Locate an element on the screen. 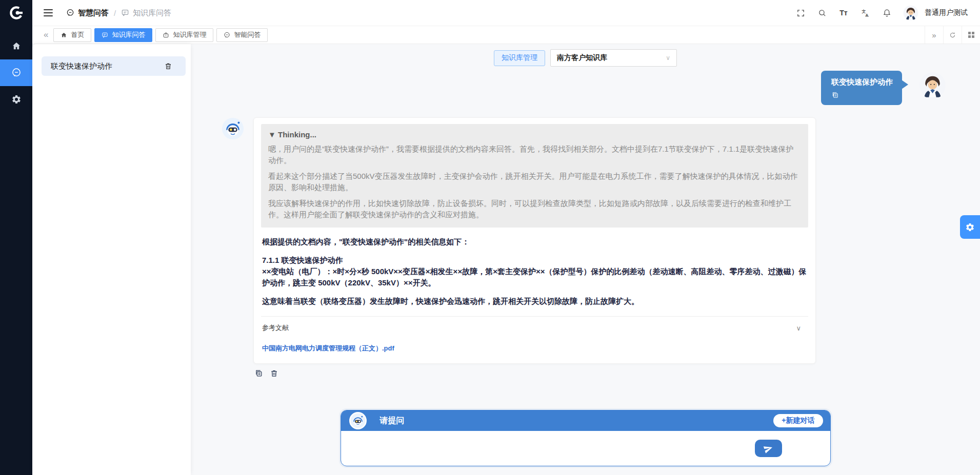 The width and height of the screenshot is (980, 475). tab-label: 智能问答 is located at coordinates (247, 35).